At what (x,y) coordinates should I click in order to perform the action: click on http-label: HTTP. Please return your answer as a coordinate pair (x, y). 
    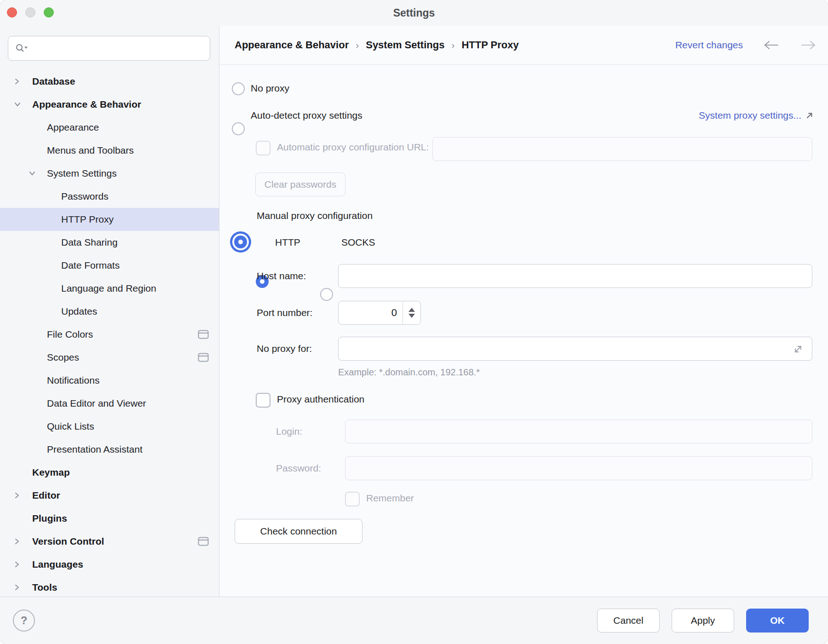
    Looking at the image, I should click on (288, 242).